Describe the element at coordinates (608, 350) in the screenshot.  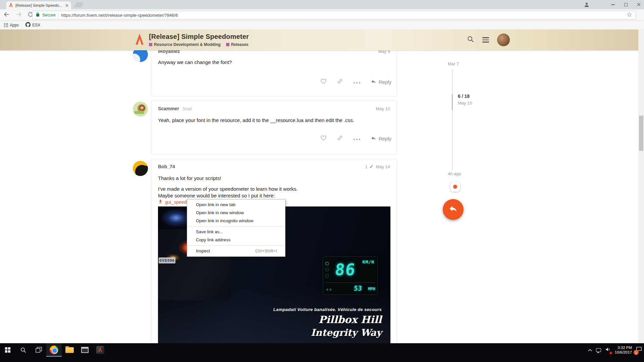
I see `volume-button` at that location.